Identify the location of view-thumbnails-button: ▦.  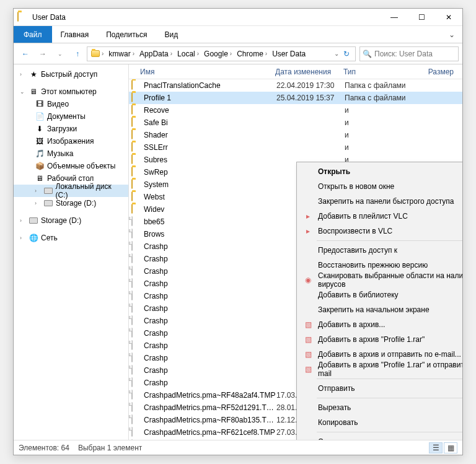
(451, 448).